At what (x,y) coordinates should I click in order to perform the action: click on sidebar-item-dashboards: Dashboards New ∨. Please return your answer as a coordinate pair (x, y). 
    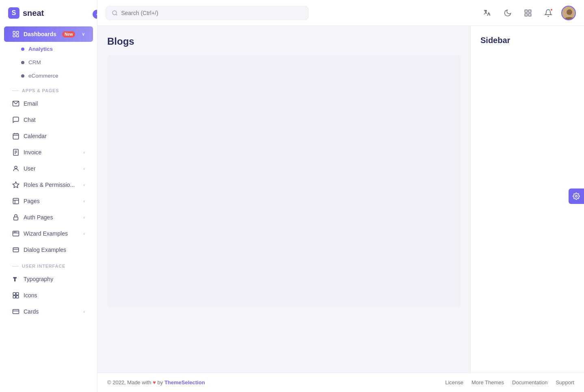
    Looking at the image, I should click on (49, 34).